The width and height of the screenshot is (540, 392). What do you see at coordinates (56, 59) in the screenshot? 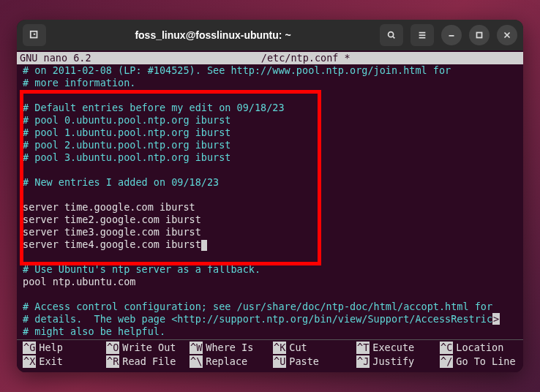
I see `nano-app-name: GNU nano 6.2` at bounding box center [56, 59].